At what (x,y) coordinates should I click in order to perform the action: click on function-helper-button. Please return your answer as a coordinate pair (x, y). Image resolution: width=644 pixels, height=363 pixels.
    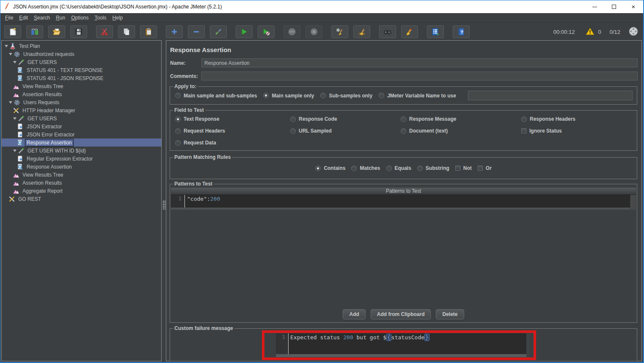
    Looking at the image, I should click on (435, 32).